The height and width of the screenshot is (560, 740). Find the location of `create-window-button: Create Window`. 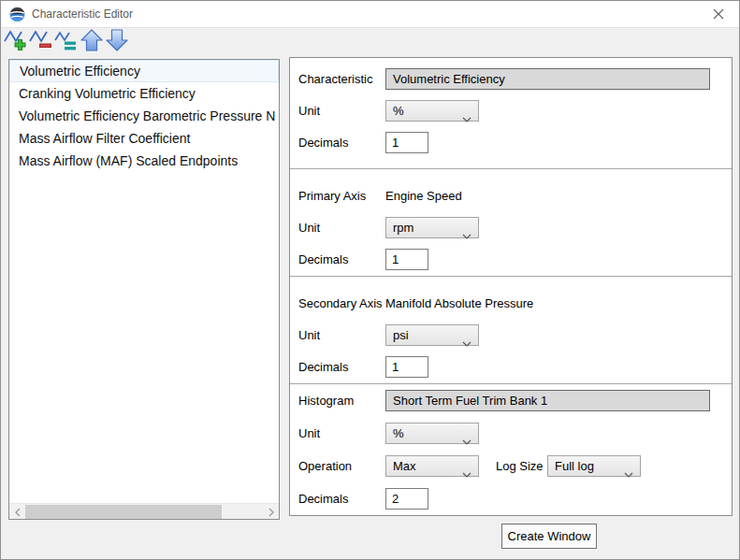

create-window-button: Create Window is located at coordinates (549, 537).